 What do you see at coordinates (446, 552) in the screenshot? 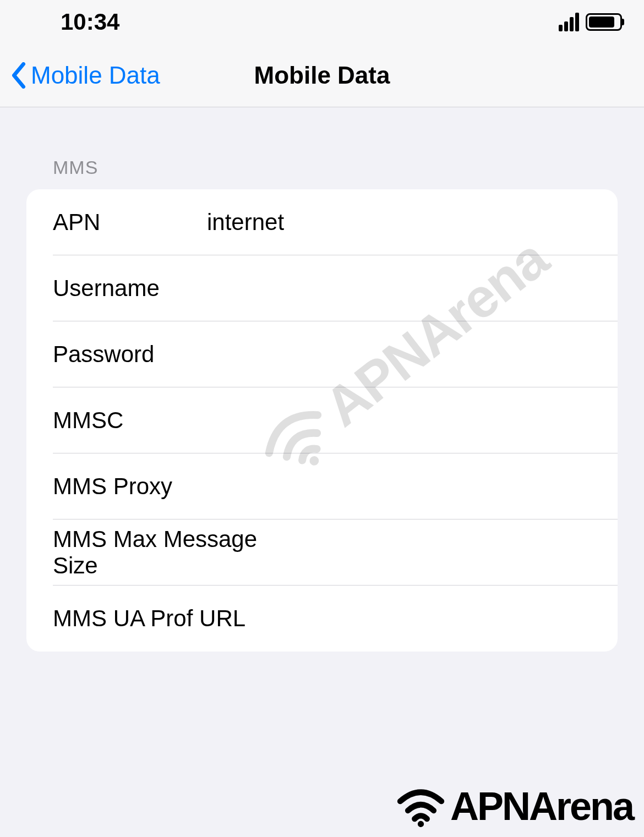
I see `mms-max-size-input` at bounding box center [446, 552].